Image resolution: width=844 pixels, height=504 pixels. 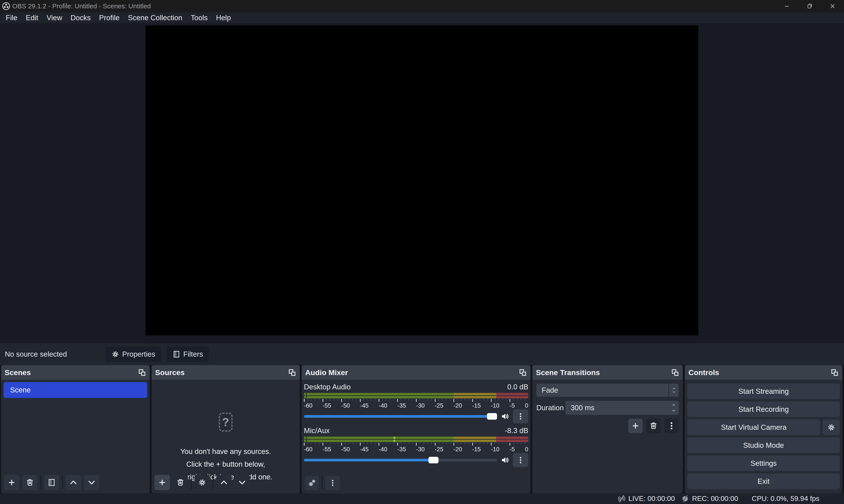 I want to click on filters-button: Filters, so click(x=188, y=354).